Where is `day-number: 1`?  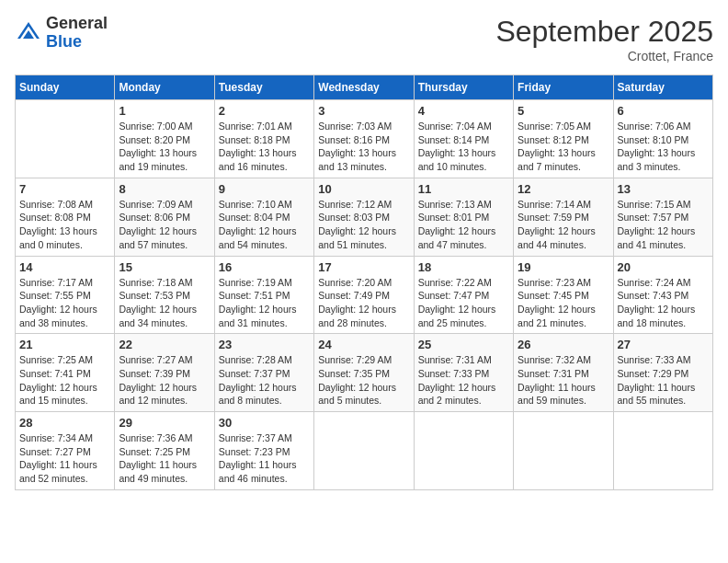
day-number: 1 is located at coordinates (164, 110).